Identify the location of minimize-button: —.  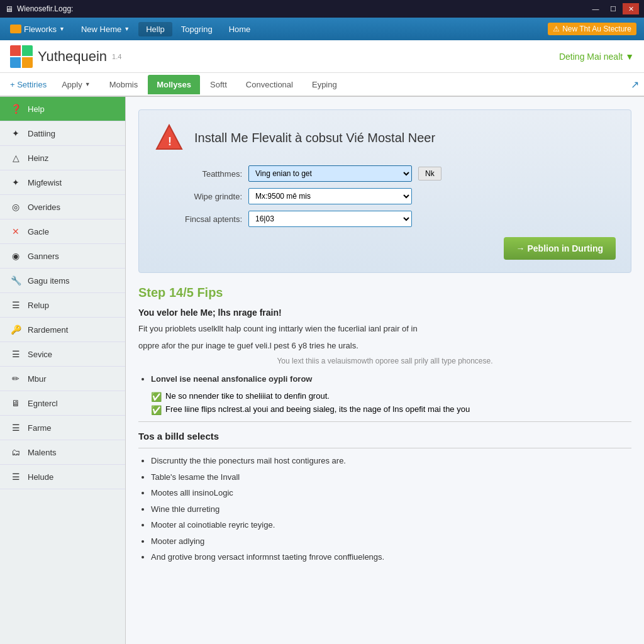
(596, 9).